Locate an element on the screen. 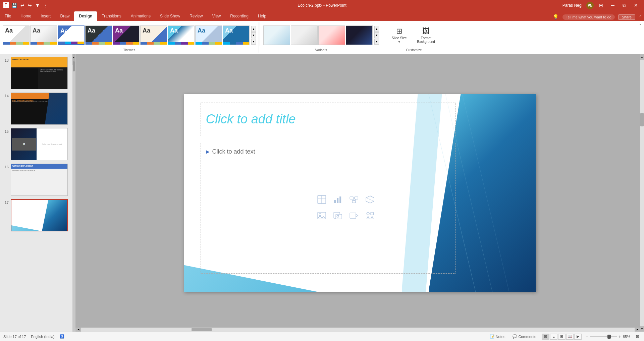  zoom-slider is located at coordinates (603, 337).